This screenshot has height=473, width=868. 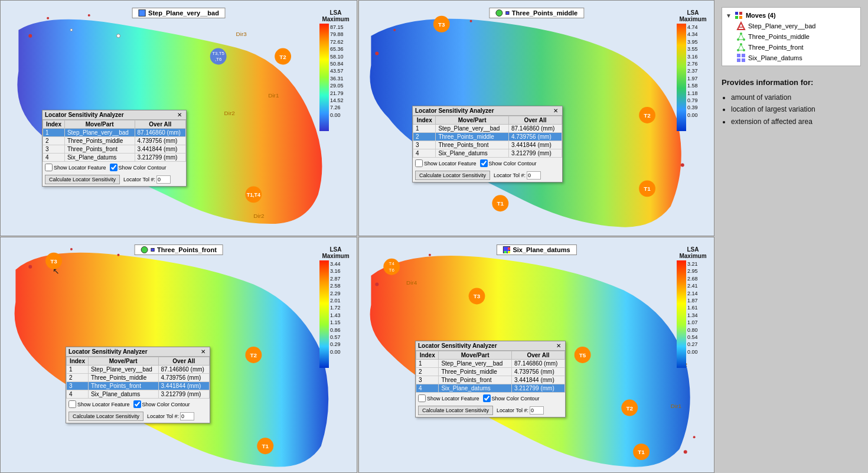 What do you see at coordinates (115, 115) in the screenshot?
I see `lsa-titlebar-1: Locator Sensitivity Analyzer ✕` at bounding box center [115, 115].